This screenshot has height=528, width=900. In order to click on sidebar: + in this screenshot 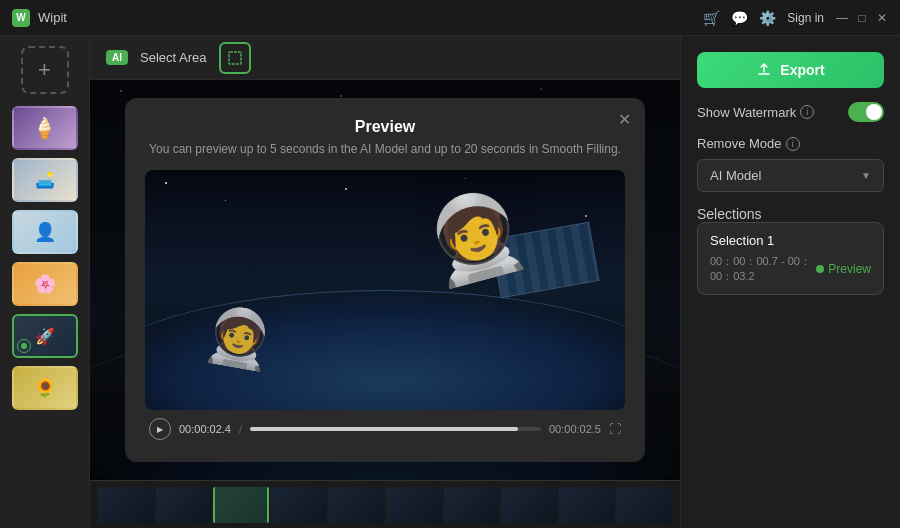, I will do `click(45, 282)`.